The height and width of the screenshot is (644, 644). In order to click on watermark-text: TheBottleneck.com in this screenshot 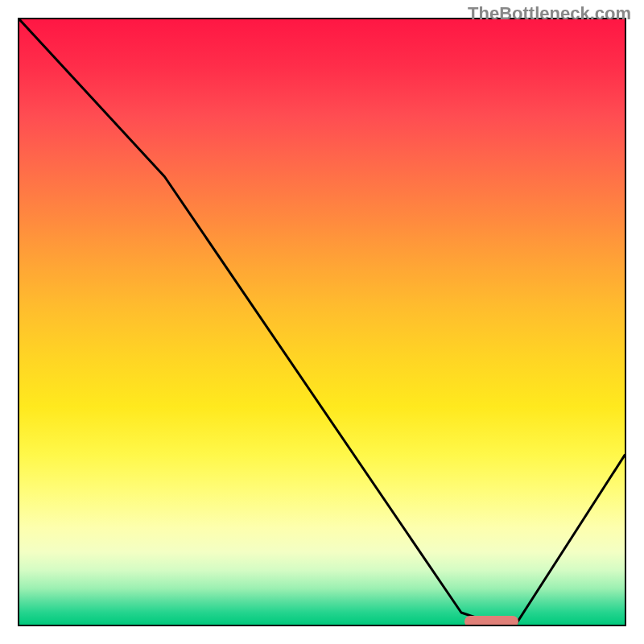, I will do `click(549, 14)`.